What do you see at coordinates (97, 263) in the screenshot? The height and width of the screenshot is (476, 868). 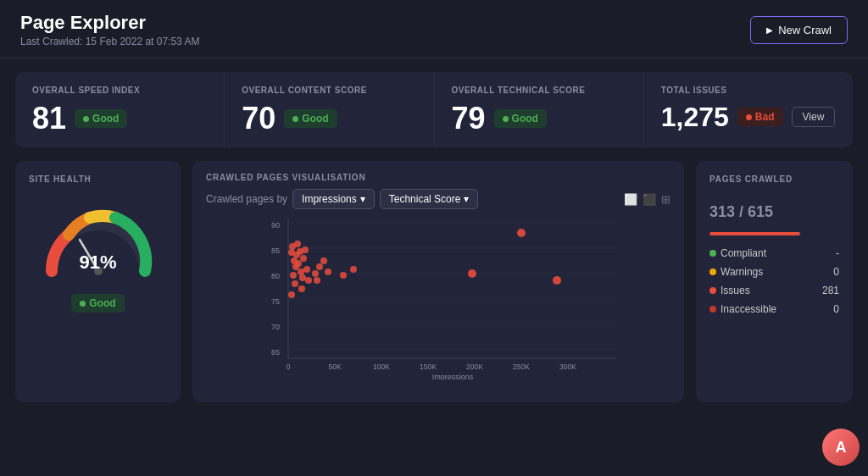 I see `gauge-percent: 91%` at bounding box center [97, 263].